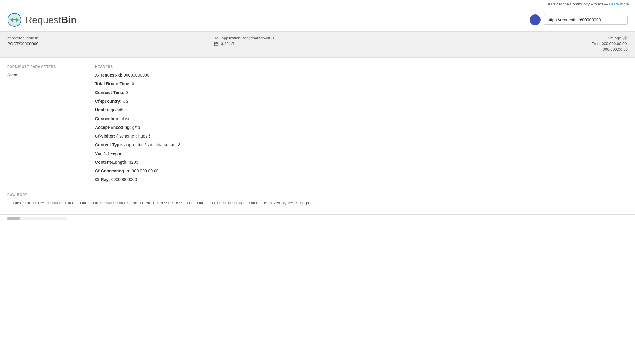 The height and width of the screenshot is (364, 635). What do you see at coordinates (361, 67) in the screenshot?
I see `headers-title: HEADERS` at bounding box center [361, 67].